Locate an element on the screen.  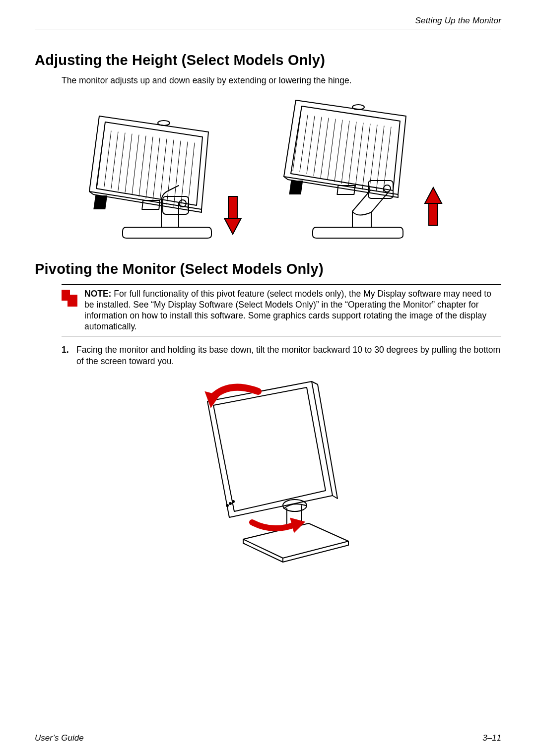
note-icon is located at coordinates (70, 299).